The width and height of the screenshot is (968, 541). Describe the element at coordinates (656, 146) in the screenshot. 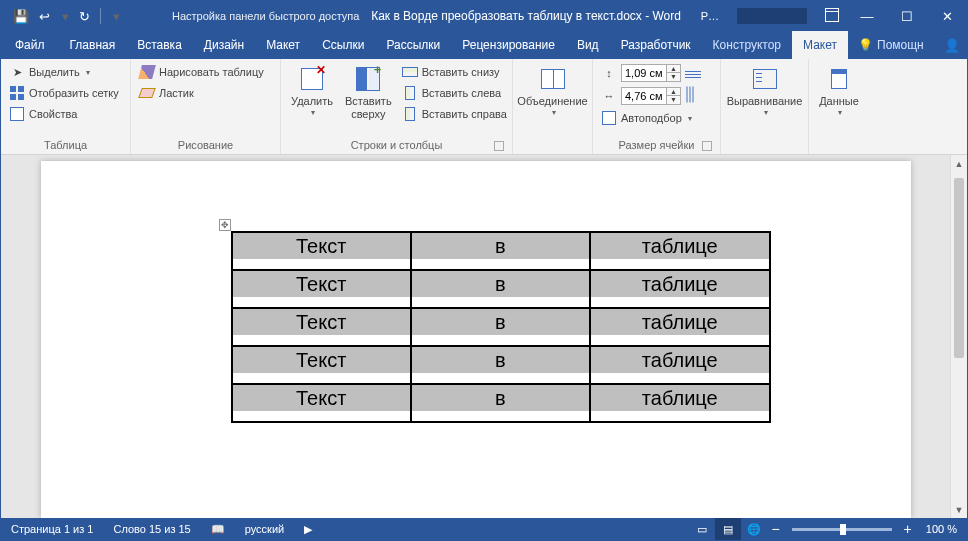

I see `group-name: Размер ячейки` at that location.